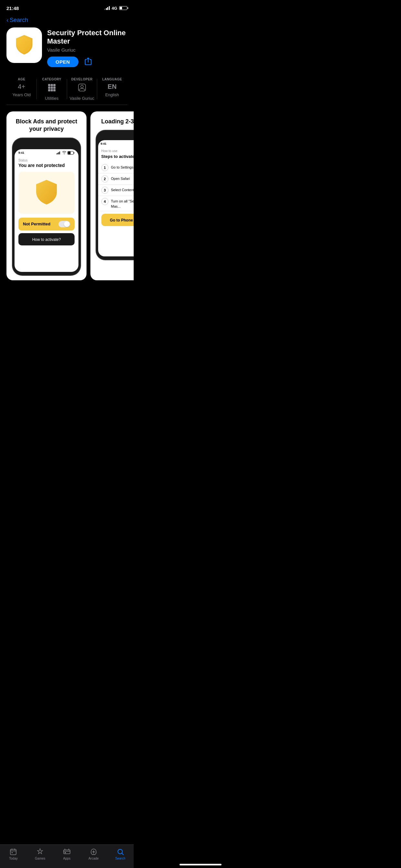  Describe the element at coordinates (112, 87) in the screenshot. I see `meta-language-en: EN` at that location.